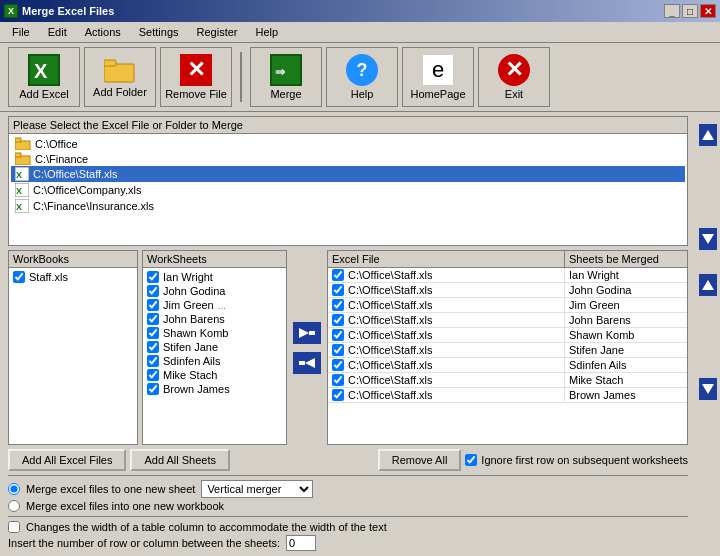 The width and height of the screenshot is (720, 556). I want to click on menu-file: File, so click(21, 32).